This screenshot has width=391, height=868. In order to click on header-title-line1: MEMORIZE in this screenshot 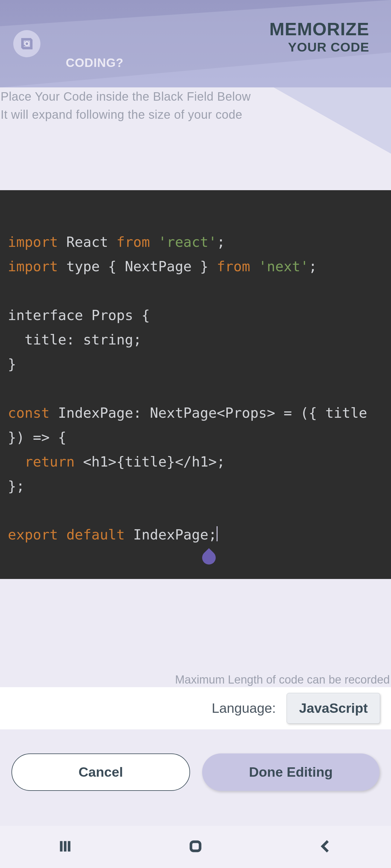, I will do `click(319, 29)`.